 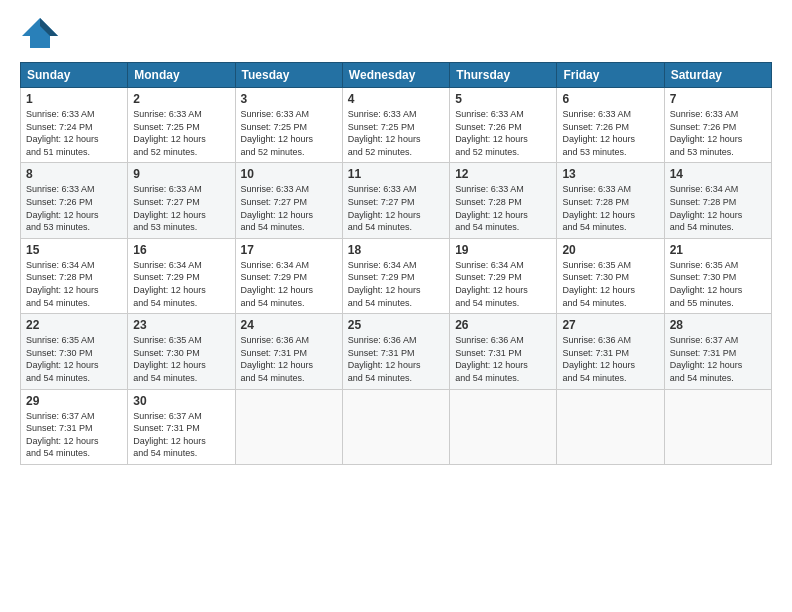 I want to click on day-number: 19, so click(x=503, y=250).